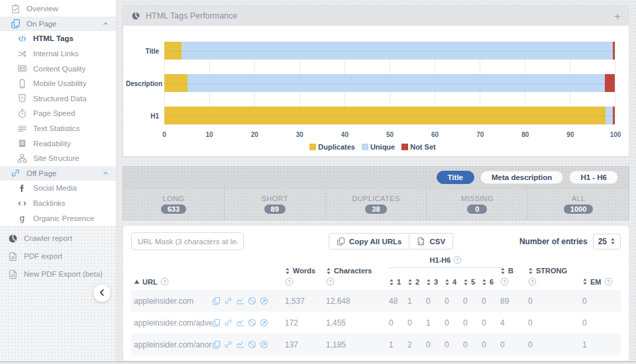 This screenshot has height=364, width=636. I want to click on sidebar-item-off-page: Off Page, so click(58, 173).